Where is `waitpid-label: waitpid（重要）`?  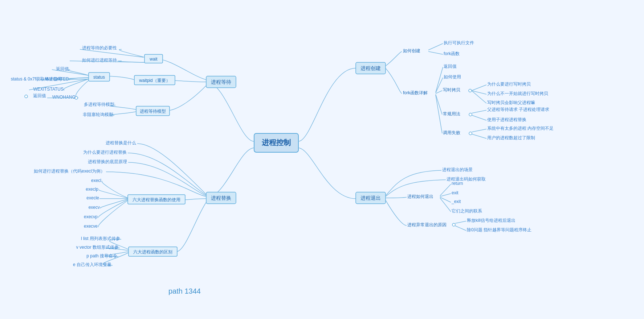 waitpid-label: waitpid（重要） is located at coordinates (154, 80).